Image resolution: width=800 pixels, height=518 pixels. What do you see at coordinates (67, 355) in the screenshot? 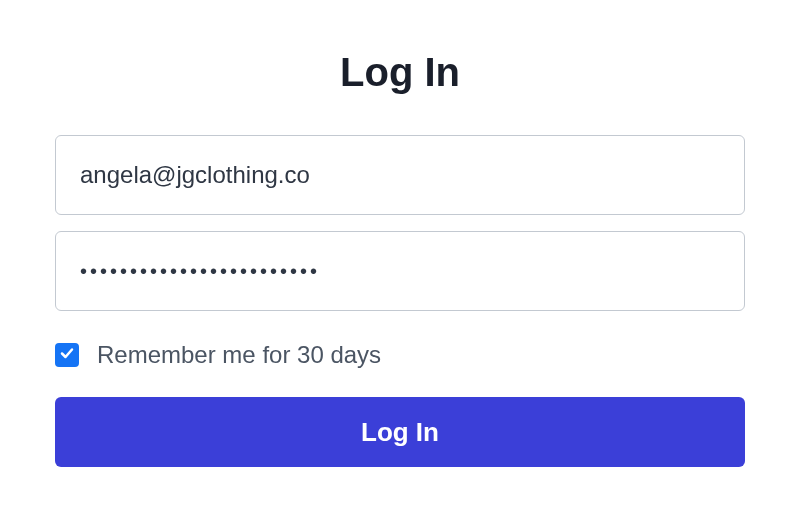
I see `check-icon` at bounding box center [67, 355].